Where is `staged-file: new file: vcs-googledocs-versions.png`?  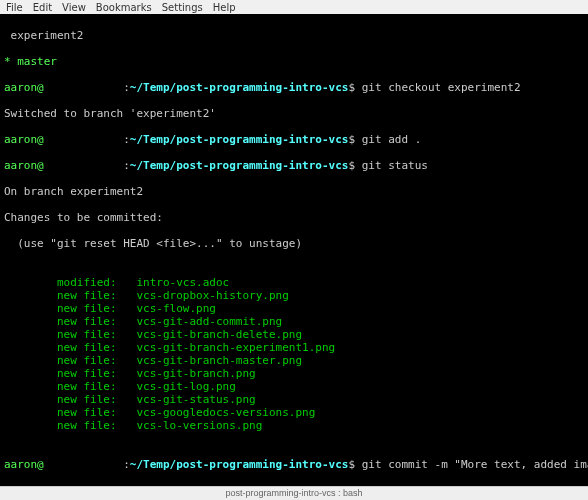 staged-file: new file: vcs-googledocs-versions.png is located at coordinates (294, 412).